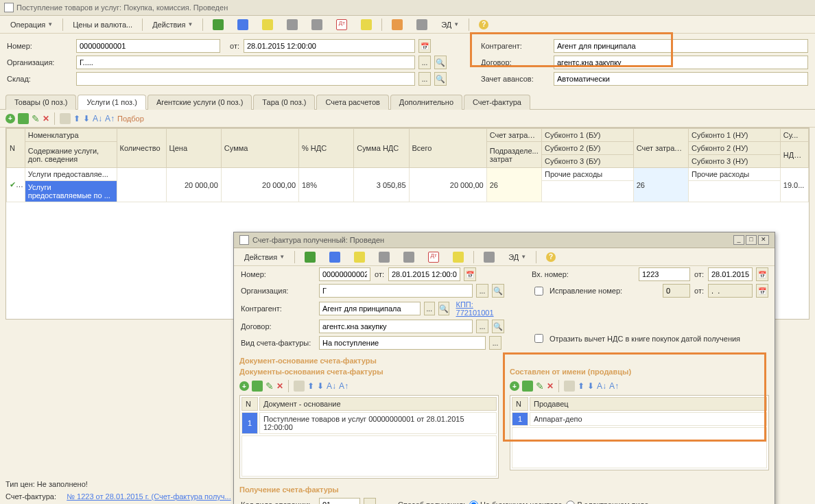 This screenshot has width=815, height=504. What do you see at coordinates (111, 102) in the screenshot?
I see `tab-services: Услуги (1 поз.)` at bounding box center [111, 102].